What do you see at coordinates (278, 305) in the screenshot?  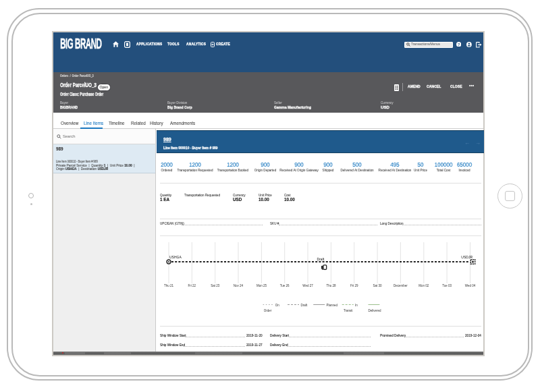 I see `svg-text: On` at bounding box center [278, 305].